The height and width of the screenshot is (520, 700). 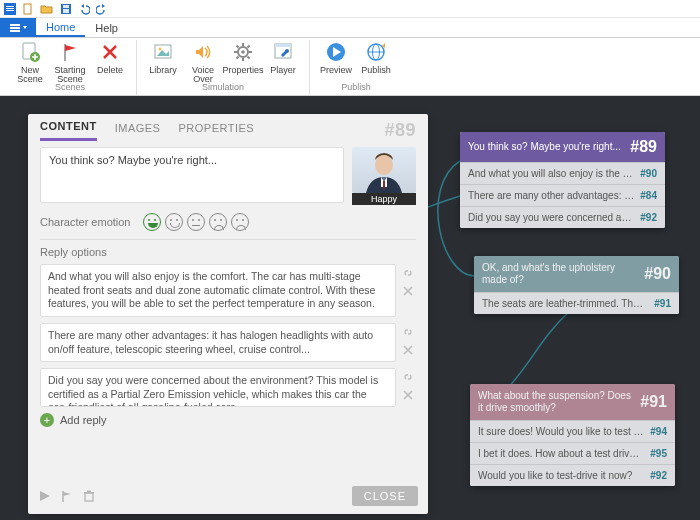 I want to click on reply-option: Did you say you were concerned about the…, so click(x=228, y=388).